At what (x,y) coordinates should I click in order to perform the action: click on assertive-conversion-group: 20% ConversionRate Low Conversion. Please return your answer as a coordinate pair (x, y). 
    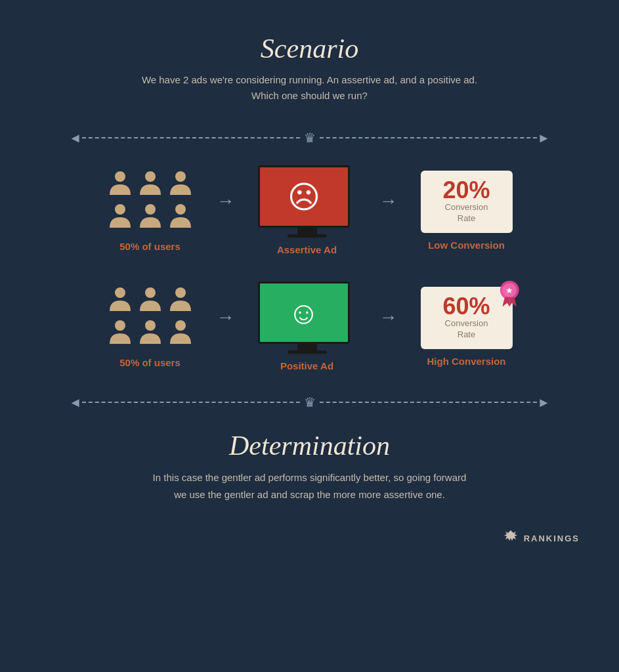
    Looking at the image, I should click on (467, 211).